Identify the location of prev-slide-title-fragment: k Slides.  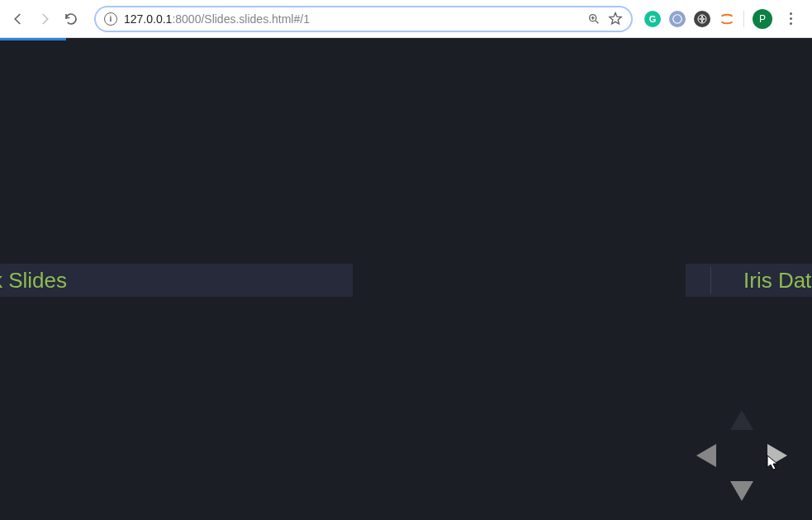
(33, 281).